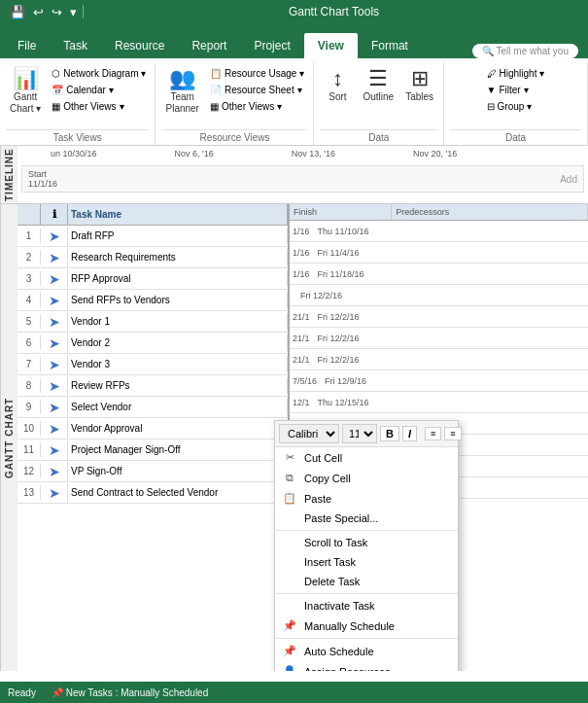  What do you see at coordinates (153, 407) in the screenshot?
I see `table-row: 9 ➤ Select Vendor` at bounding box center [153, 407].